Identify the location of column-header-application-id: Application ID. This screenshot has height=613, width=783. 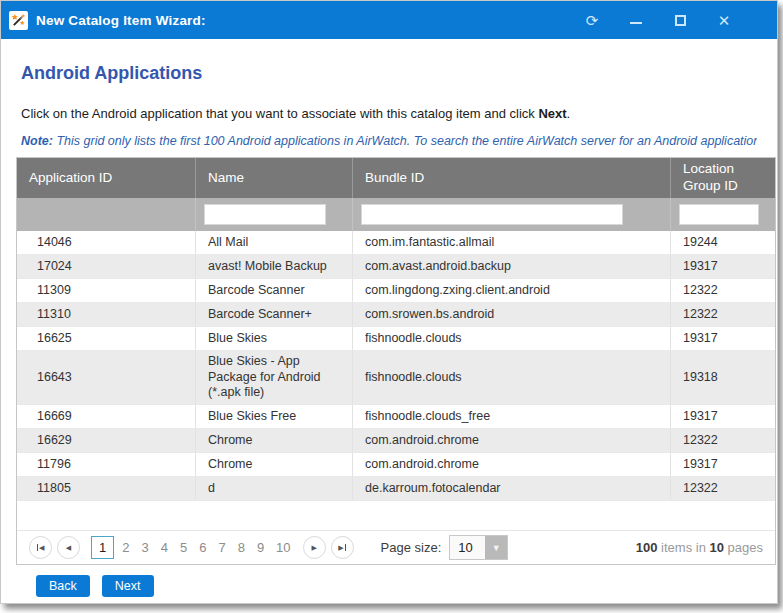
(106, 178).